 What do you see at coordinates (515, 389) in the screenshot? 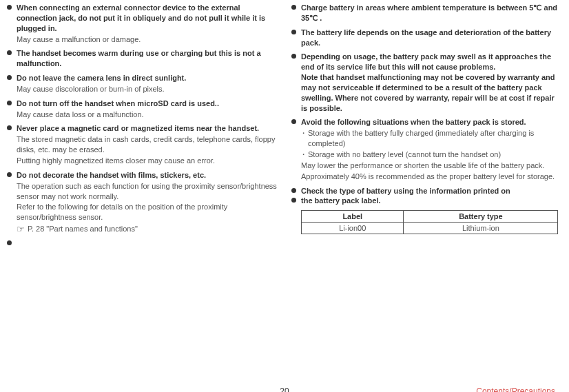
I see `section-label: Contents/Precautions` at bounding box center [515, 389].